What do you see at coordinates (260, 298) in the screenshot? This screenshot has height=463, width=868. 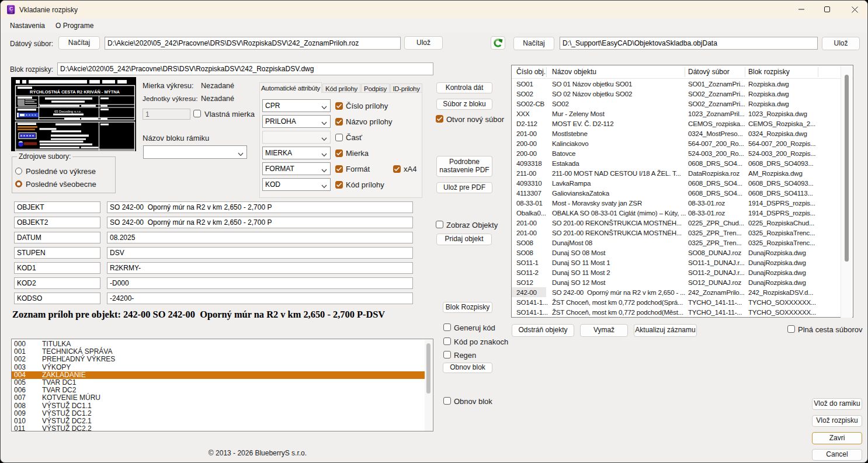 I see `field-value-input: -24200-` at bounding box center [260, 298].